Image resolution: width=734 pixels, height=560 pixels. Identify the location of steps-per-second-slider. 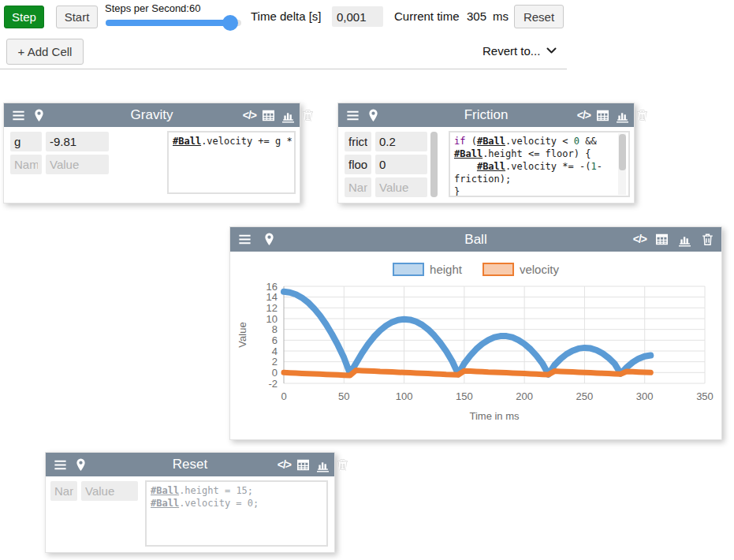
(173, 23).